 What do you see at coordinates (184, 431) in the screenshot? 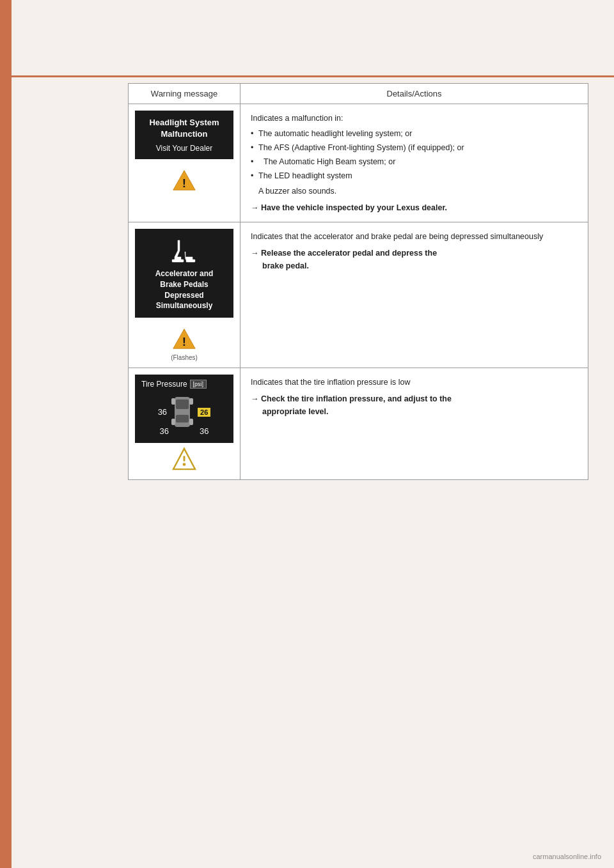
I see `rear-tire-row: 36 36` at bounding box center [184, 431].